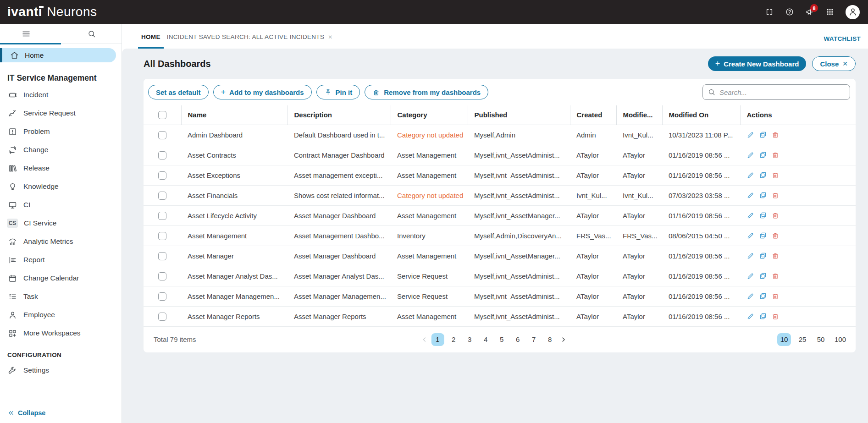 This screenshot has height=423, width=868. What do you see at coordinates (61, 260) in the screenshot?
I see `sidebar-item-report: Report` at bounding box center [61, 260].